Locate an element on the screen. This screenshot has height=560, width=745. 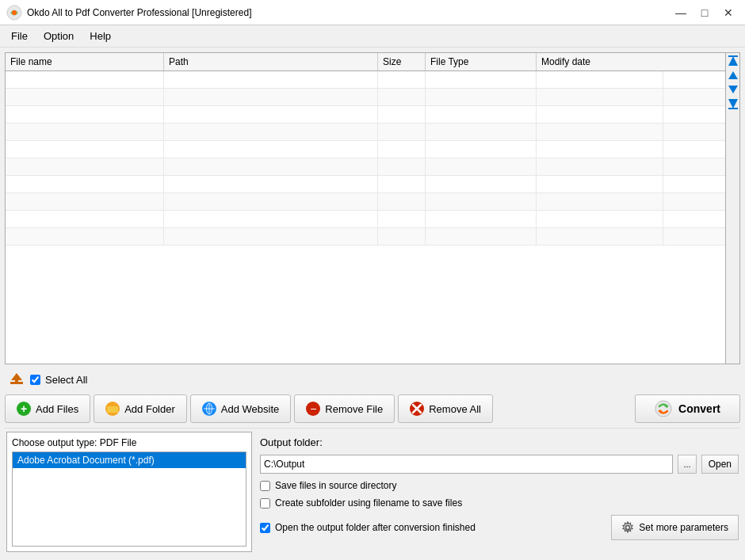
app-icon is located at coordinates (14, 13).